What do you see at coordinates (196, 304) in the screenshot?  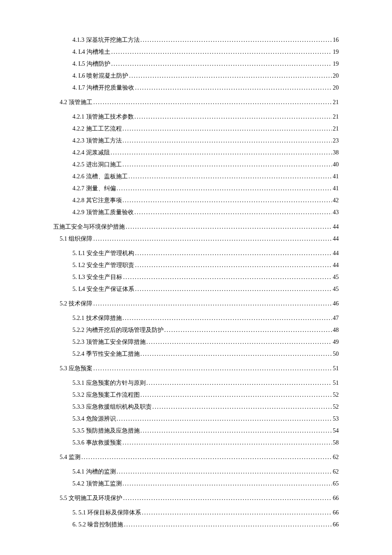 I see `toc-entry: 5.2 技术保障46` at bounding box center [196, 304].